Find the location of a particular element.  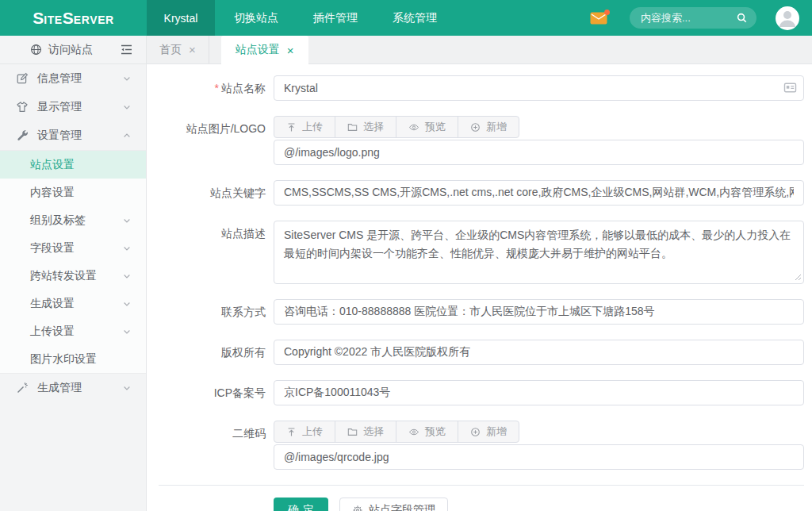

chevron-up-icon is located at coordinates (127, 136).